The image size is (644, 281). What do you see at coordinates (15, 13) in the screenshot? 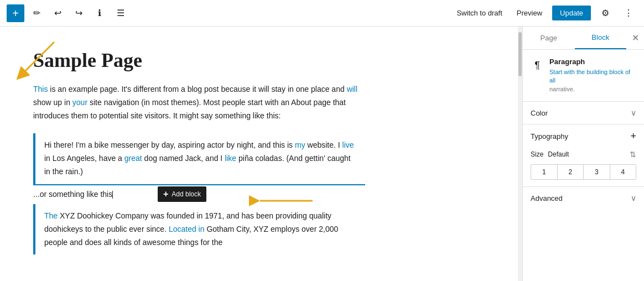
I see `add-block-toolbar-button: +` at bounding box center [15, 13].